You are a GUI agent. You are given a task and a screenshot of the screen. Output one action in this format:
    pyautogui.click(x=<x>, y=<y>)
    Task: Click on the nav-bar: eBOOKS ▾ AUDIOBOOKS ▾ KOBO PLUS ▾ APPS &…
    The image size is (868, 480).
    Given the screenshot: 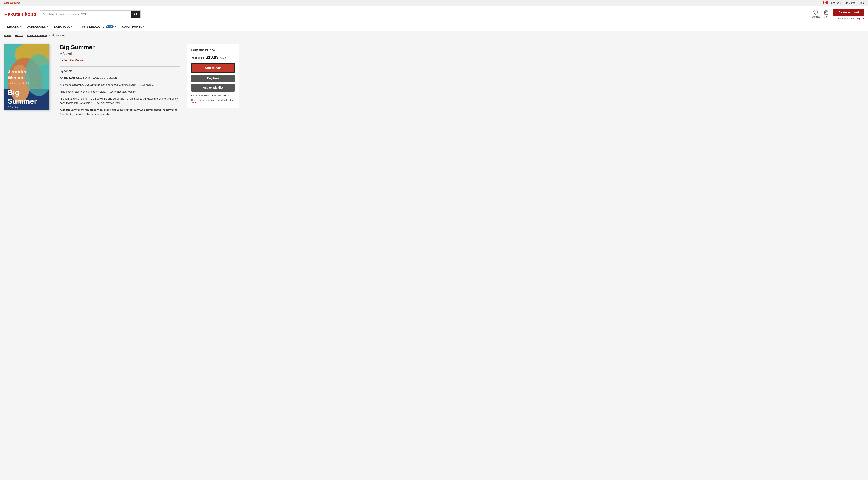 What is the action you would take?
    pyautogui.click(x=434, y=27)
    